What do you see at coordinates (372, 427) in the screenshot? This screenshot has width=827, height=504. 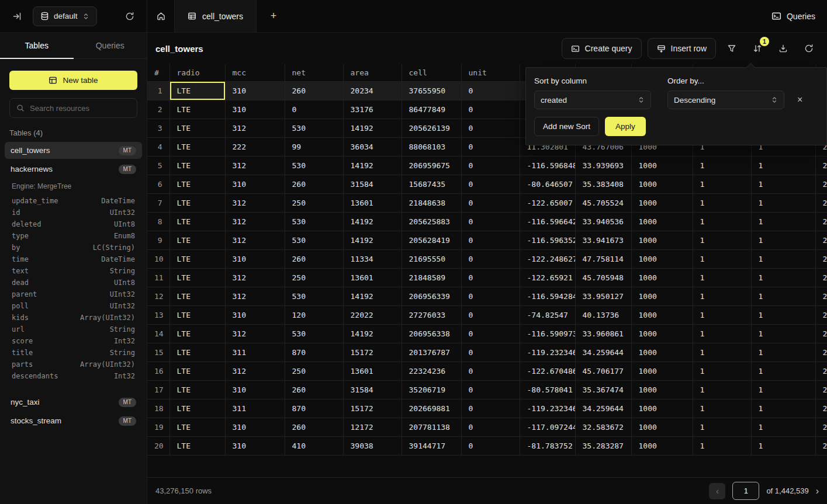 I see `cell: 12172` at bounding box center [372, 427].